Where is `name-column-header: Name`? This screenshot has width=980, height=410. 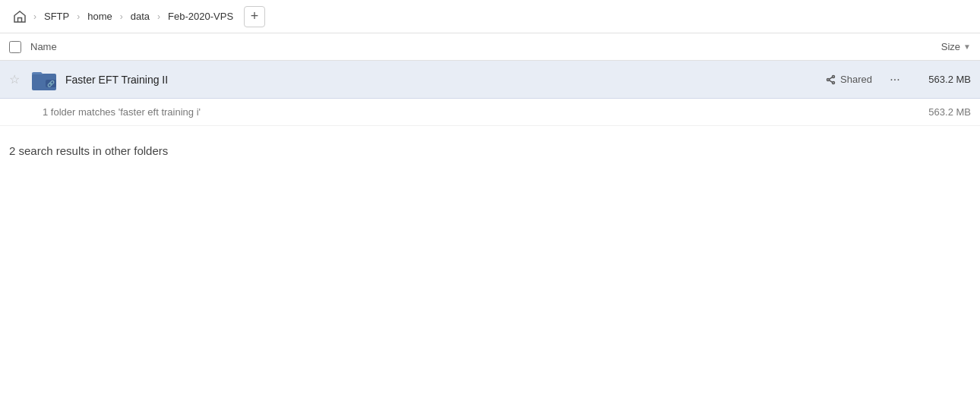 name-column-header: Name is located at coordinates (486, 47).